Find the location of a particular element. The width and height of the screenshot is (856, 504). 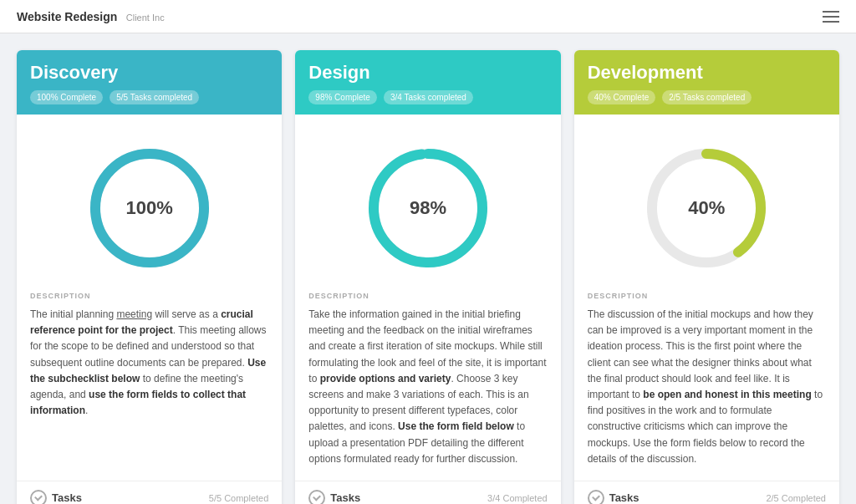

discovery-complete-badge: 100% Complete is located at coordinates (67, 97).